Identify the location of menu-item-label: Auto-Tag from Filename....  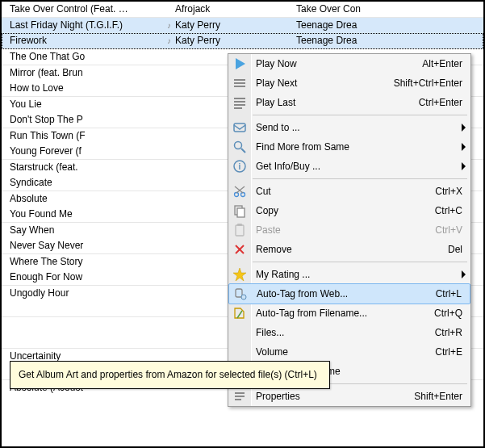
(311, 313).